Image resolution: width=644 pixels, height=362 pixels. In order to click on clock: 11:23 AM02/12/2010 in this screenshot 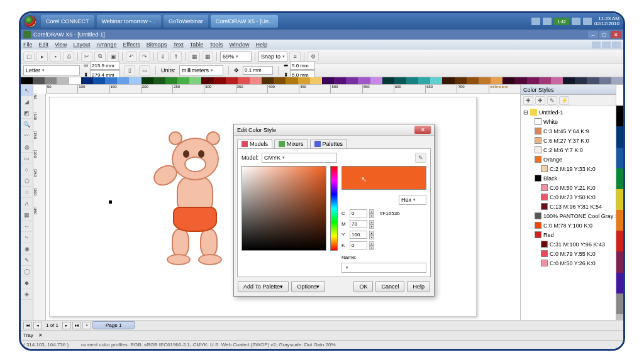, I will do `click(607, 21)`.